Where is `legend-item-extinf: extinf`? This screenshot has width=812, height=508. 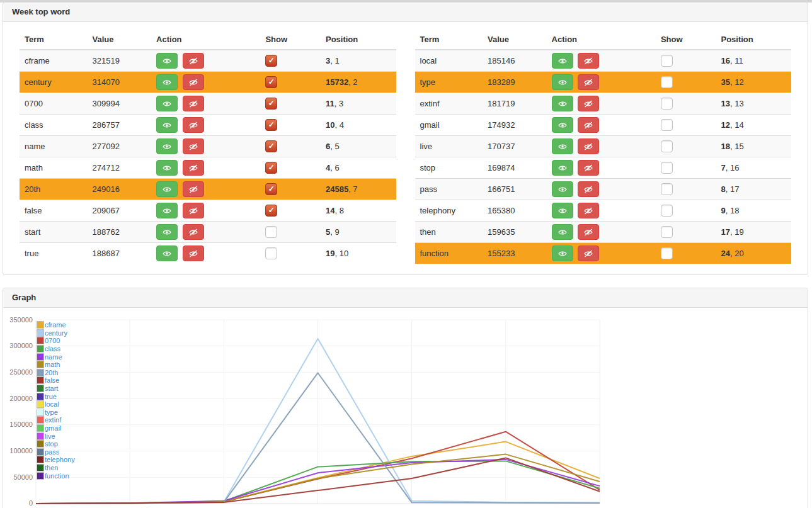 legend-item-extinf: extinf is located at coordinates (55, 421).